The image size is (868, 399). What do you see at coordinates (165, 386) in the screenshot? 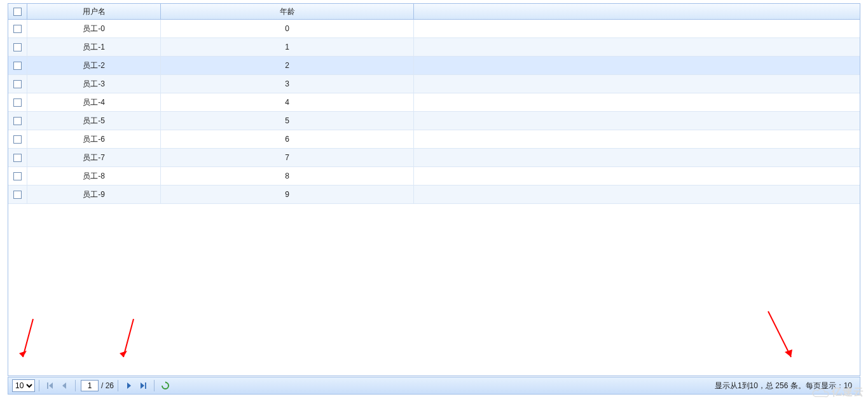
I see `refresh-icon` at bounding box center [165, 386].